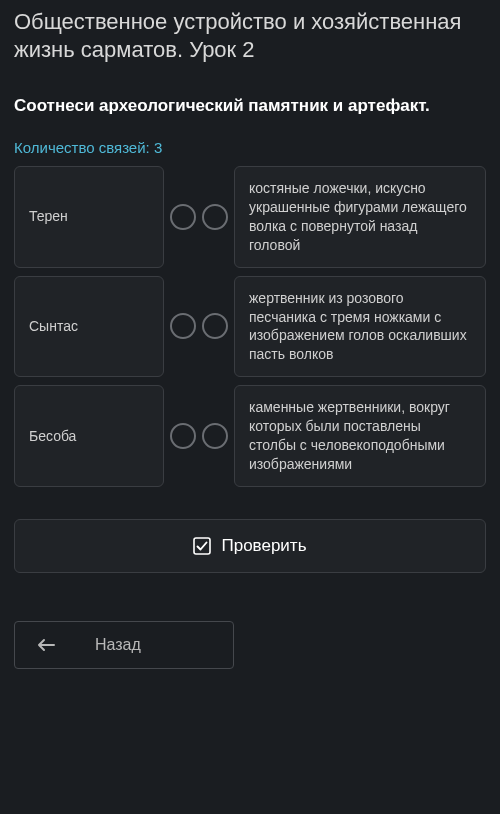 The width and height of the screenshot is (500, 814). What do you see at coordinates (360, 217) in the screenshot?
I see `right-card-label: костяные ложечки, искусно украшенные фиг…` at bounding box center [360, 217].